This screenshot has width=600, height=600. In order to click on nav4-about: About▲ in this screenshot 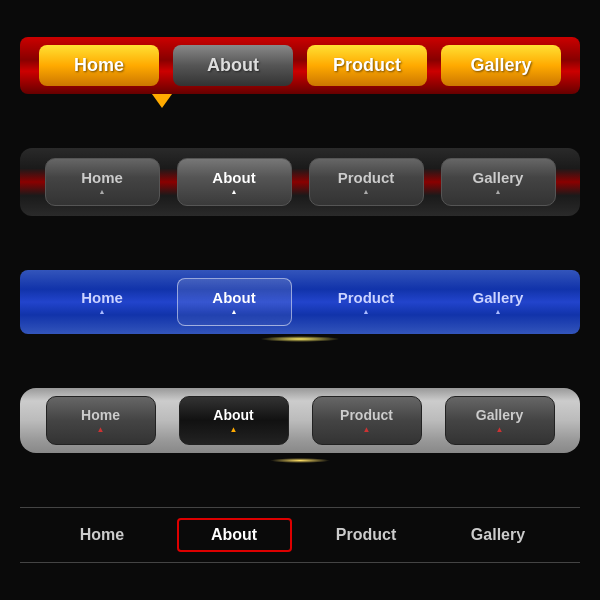, I will do `click(234, 420)`.